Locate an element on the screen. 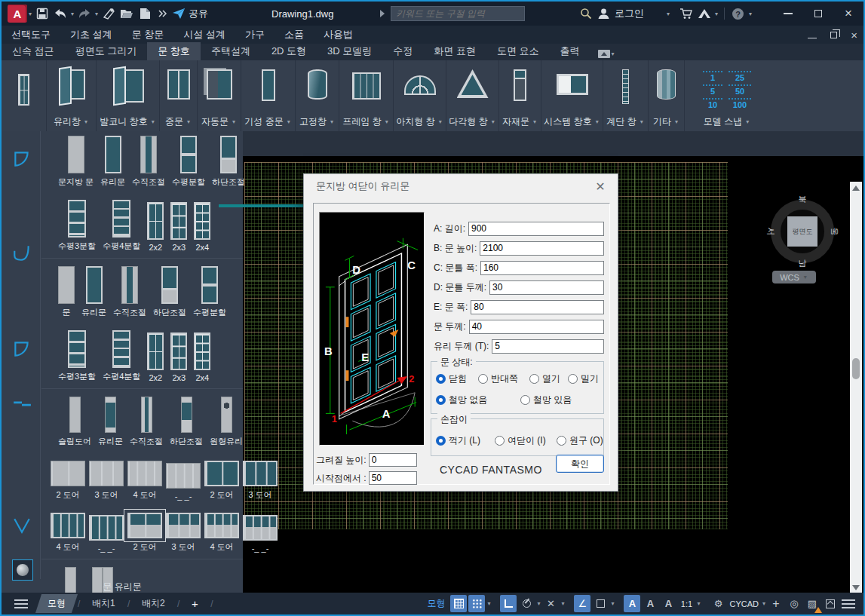 This screenshot has height=616, width=865. tab-house-design: 주택설계 is located at coordinates (231, 51).